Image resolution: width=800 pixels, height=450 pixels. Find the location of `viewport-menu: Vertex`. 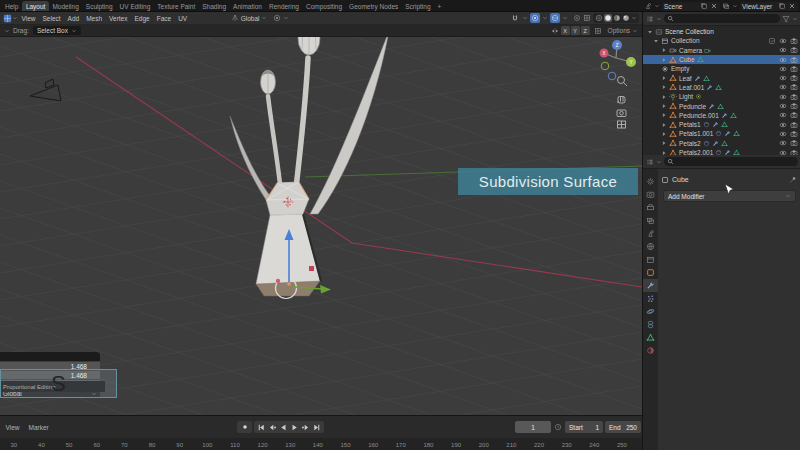

viewport-menu: Vertex is located at coordinates (118, 18).